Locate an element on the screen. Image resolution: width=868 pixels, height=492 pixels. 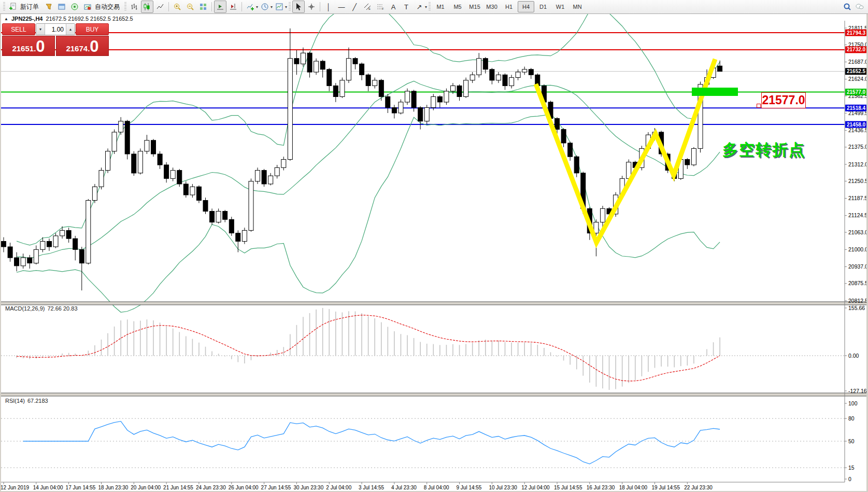
templates-caret: ▾ is located at coordinates (286, 7).